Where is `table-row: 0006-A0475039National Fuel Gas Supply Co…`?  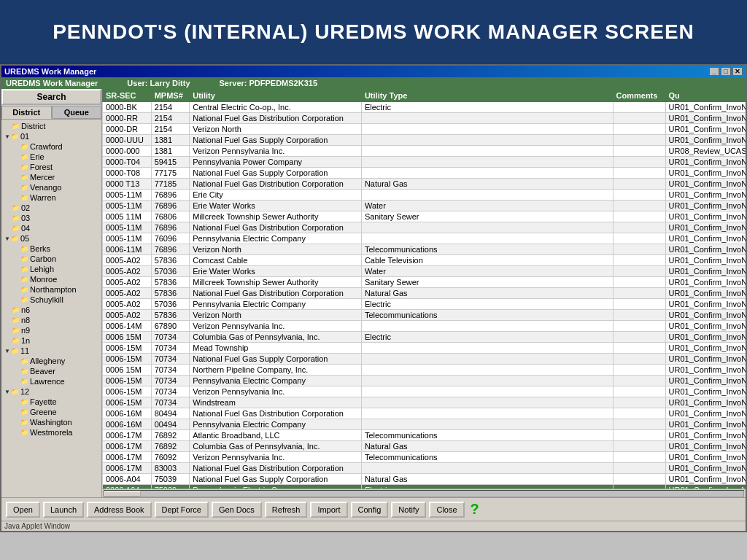
table-row: 0006-A0475039National Fuel Gas Supply Co… is located at coordinates (425, 480).